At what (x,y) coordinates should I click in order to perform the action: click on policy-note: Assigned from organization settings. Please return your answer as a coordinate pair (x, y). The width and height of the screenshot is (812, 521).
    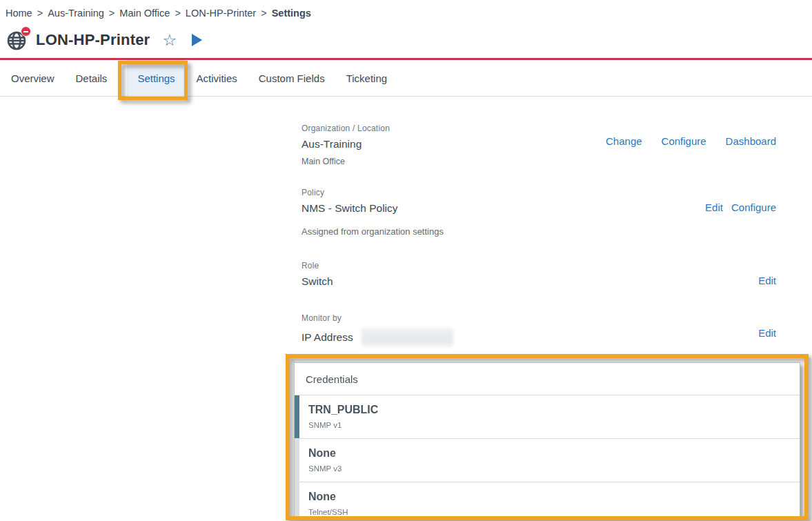
    Looking at the image, I should click on (539, 232).